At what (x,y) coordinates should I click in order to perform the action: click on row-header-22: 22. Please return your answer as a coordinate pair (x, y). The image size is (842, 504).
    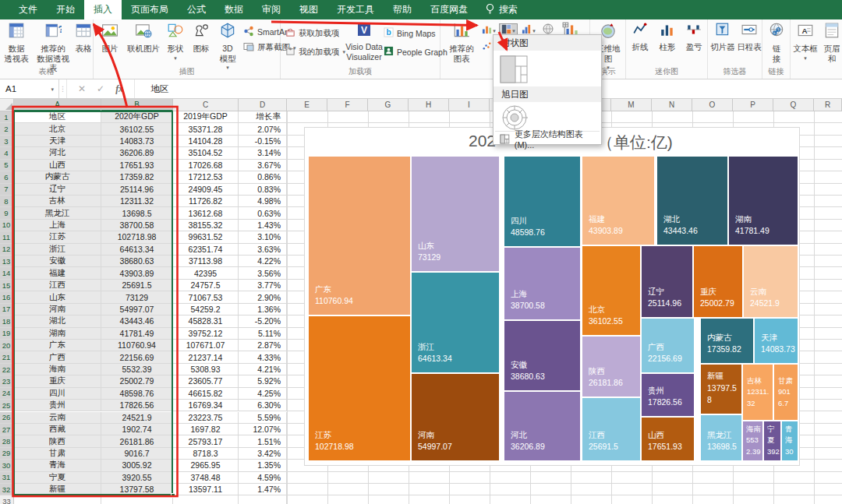
    Looking at the image, I should click on (7, 369).